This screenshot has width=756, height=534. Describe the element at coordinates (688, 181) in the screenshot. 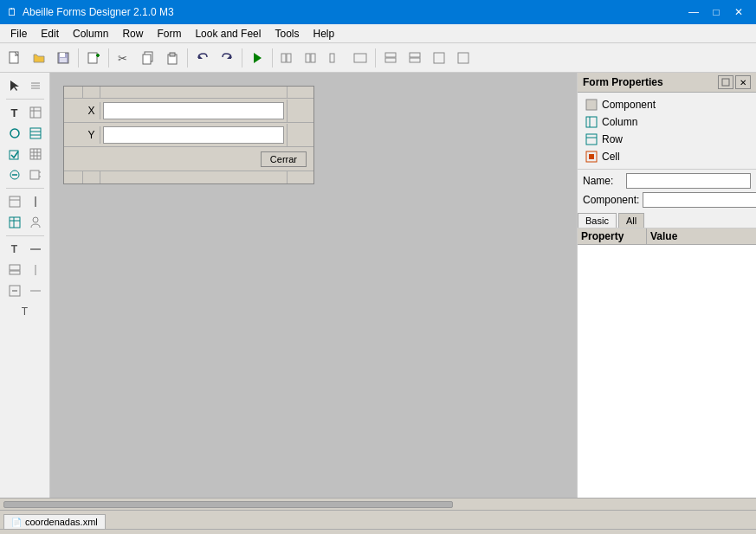

I see `name-input` at that location.